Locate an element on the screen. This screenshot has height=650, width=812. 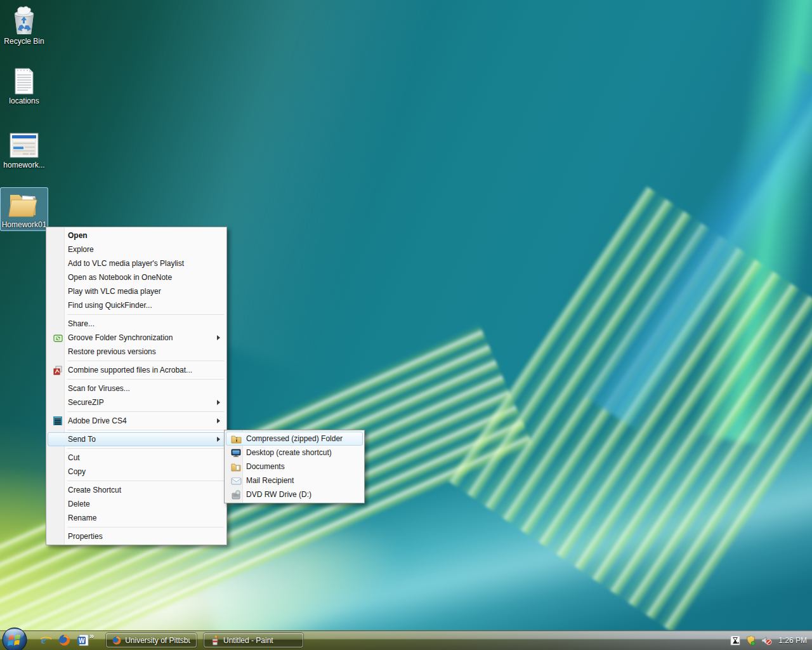
submenu-item-desktop: Desktop (create shortcut) is located at coordinates (294, 453).